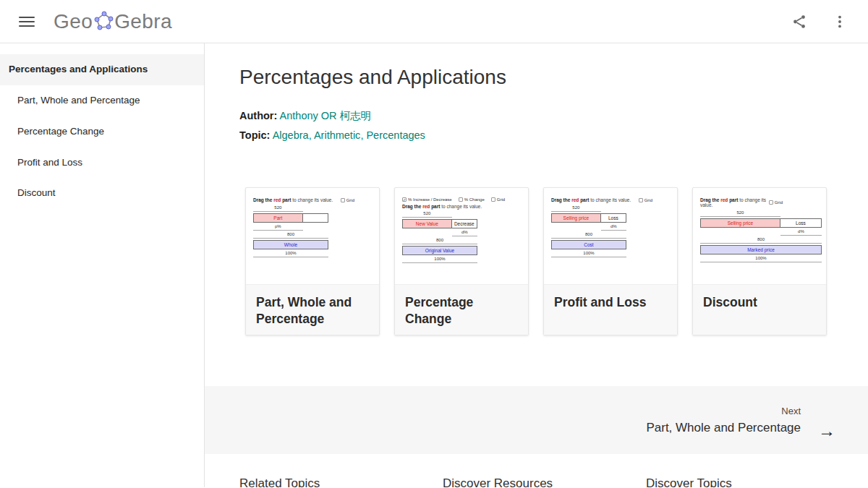 The height and width of the screenshot is (488, 868). Describe the element at coordinates (291, 244) in the screenshot. I see `thumb-bar-whole: Whole` at that location.